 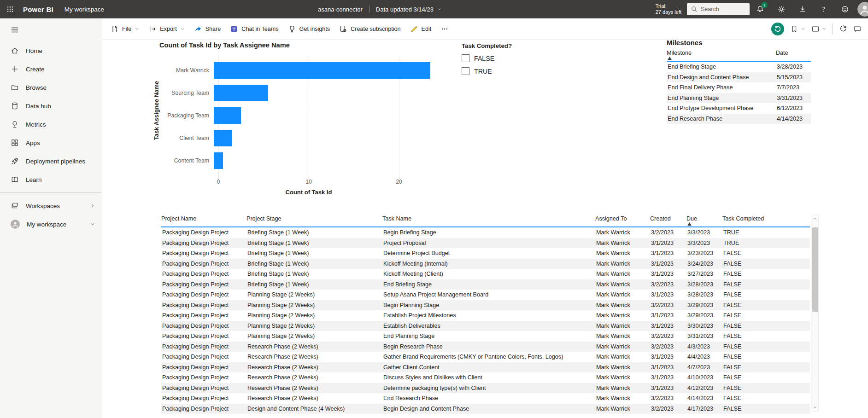 I want to click on tasks-column-header-created: Created, so click(x=668, y=221).